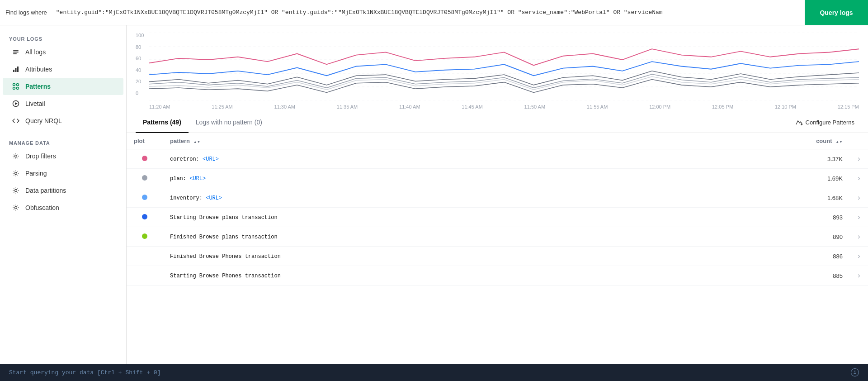 Image resolution: width=868 pixels, height=381 pixels. What do you see at coordinates (805, 217) in the screenshot?
I see `count-cell: 893` at bounding box center [805, 217].